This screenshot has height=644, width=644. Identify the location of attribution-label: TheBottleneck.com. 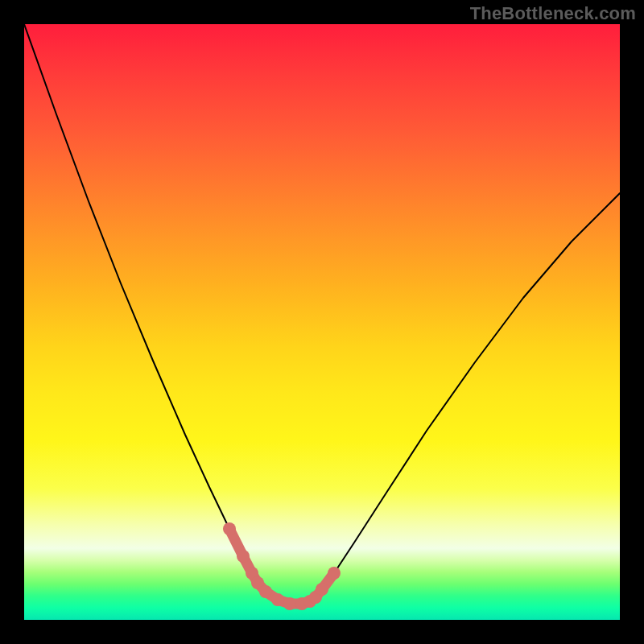
(553, 14).